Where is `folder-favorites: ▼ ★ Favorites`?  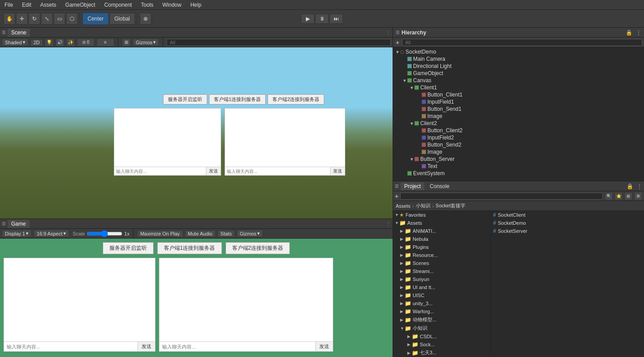 folder-favorites: ▼ ★ Favorites is located at coordinates (442, 215).